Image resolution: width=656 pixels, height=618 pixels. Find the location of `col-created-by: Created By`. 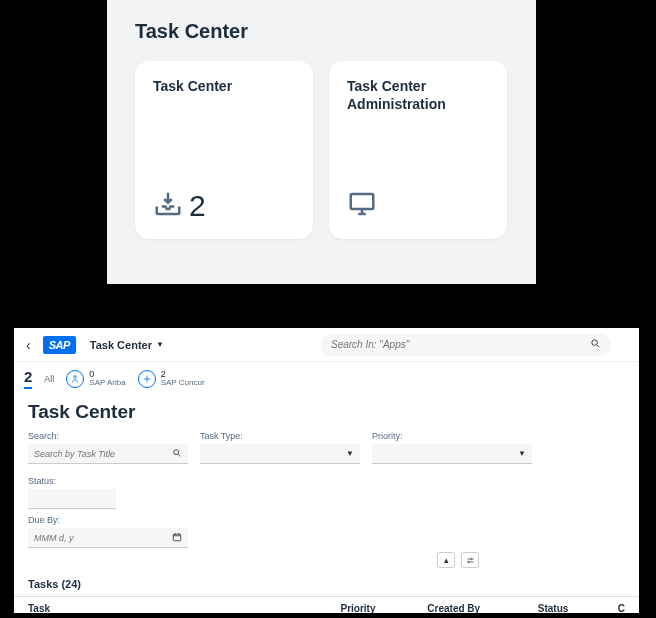

col-created-by: Created By is located at coordinates (468, 606).